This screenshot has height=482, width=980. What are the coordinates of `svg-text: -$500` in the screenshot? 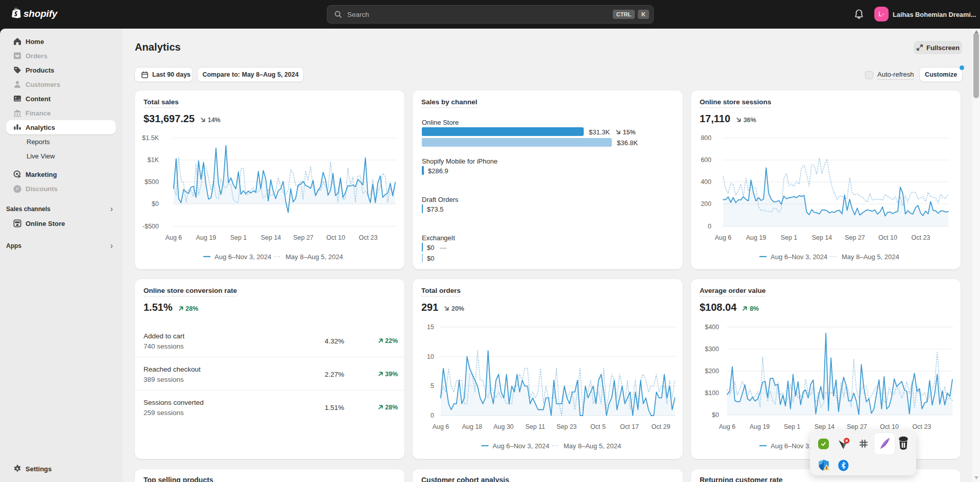 It's located at (151, 226).